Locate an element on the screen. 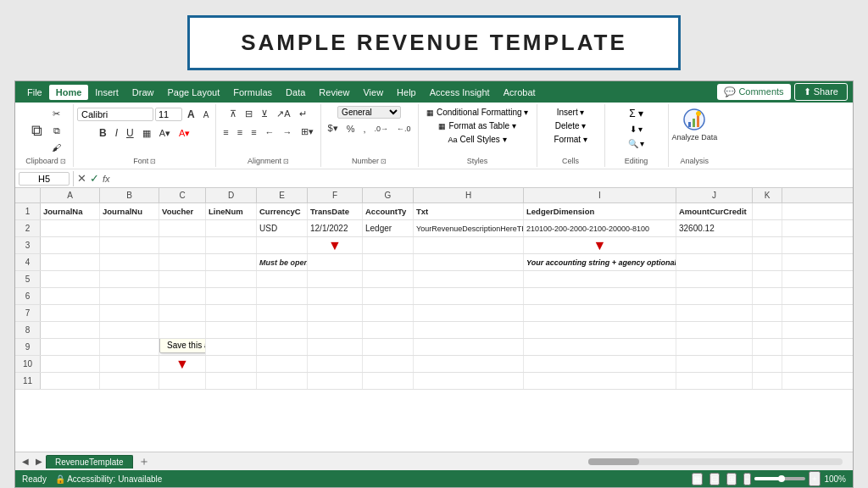 The image size is (868, 488). cell-d5 is located at coordinates (231, 280).